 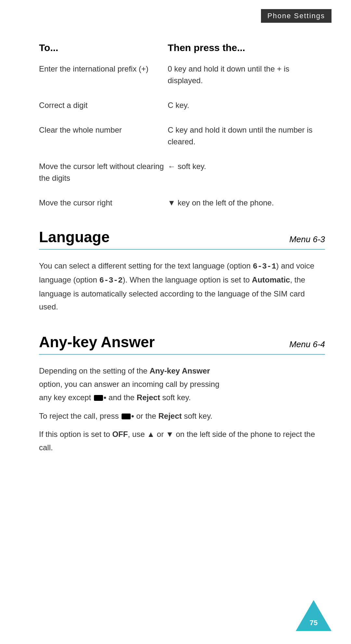 What do you see at coordinates (170, 416) in the screenshot?
I see `reject-label-2: Reject` at bounding box center [170, 416].